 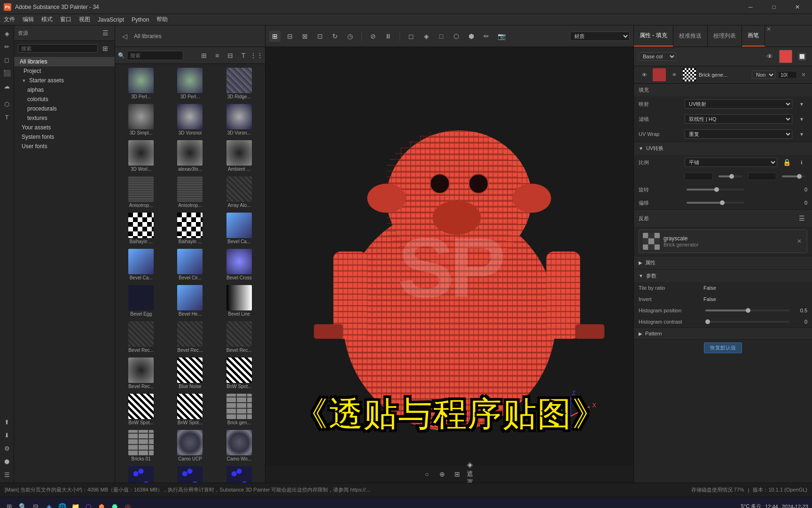 I want to click on view-render-icon: ⬢, so click(x=471, y=36).